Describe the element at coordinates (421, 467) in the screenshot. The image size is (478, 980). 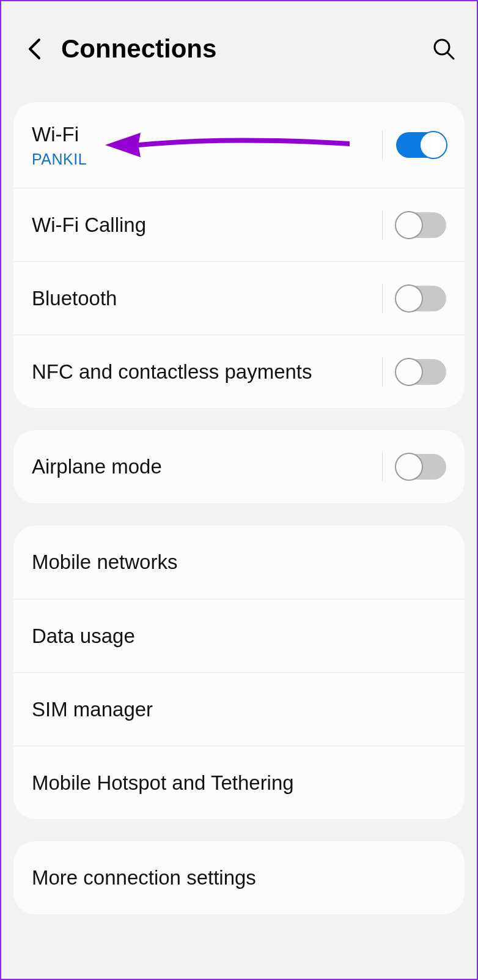
I see `toggle-airplane` at that location.